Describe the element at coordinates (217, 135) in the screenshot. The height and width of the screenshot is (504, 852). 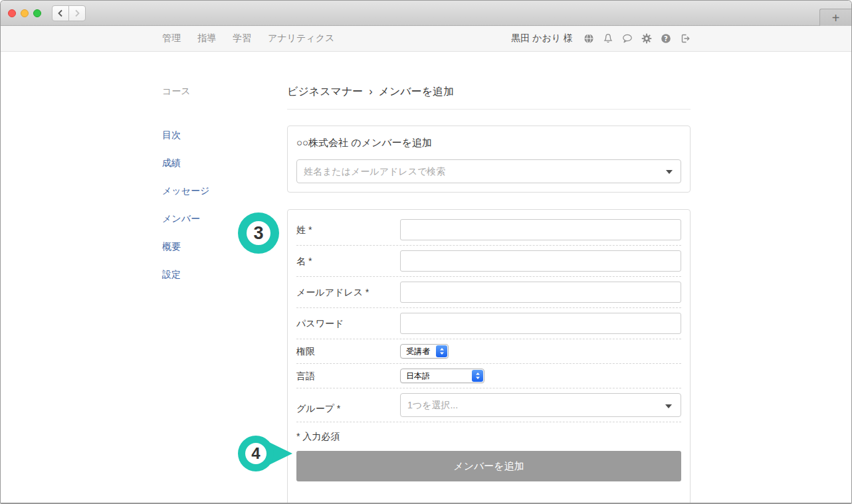
I see `sidebar-item-contents: 目次` at that location.